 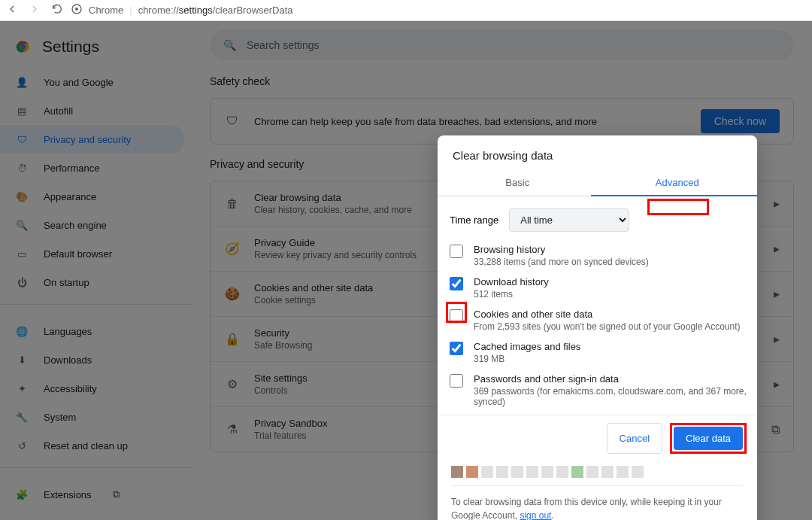 I want to click on sidebar-item-extensions: 🧩Extensions⧉, so click(x=92, y=494).